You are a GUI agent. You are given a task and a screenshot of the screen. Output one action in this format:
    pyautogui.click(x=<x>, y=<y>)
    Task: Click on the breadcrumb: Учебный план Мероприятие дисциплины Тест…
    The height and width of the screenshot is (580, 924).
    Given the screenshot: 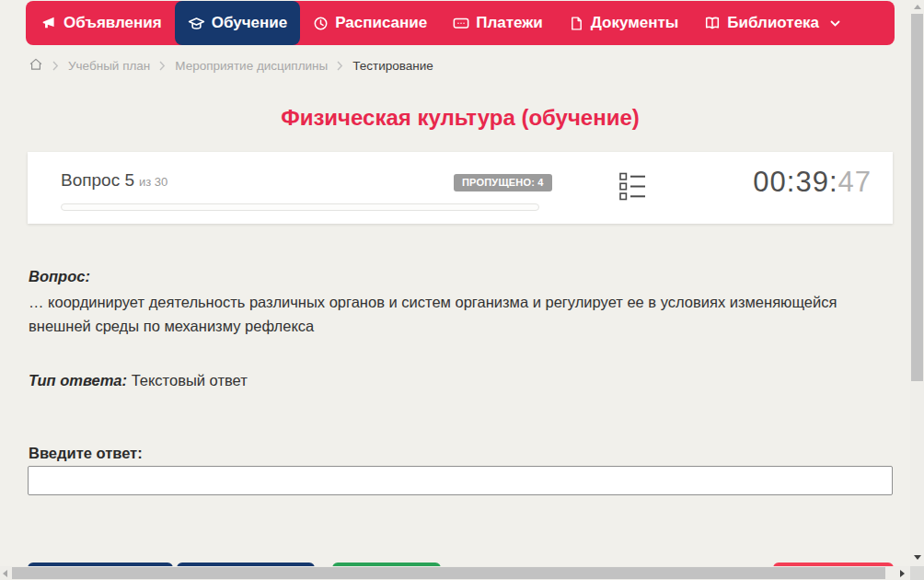 What is the action you would take?
    pyautogui.click(x=231, y=66)
    